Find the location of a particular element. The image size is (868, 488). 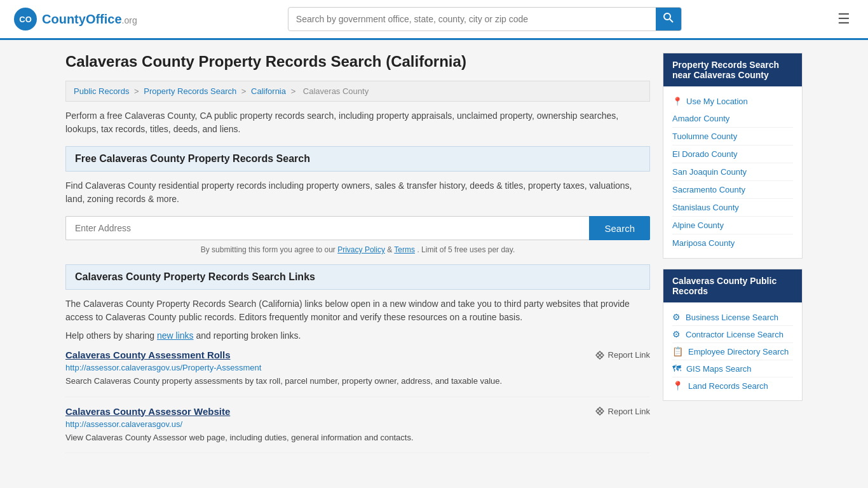

map-icon: 🗺 is located at coordinates (677, 369).